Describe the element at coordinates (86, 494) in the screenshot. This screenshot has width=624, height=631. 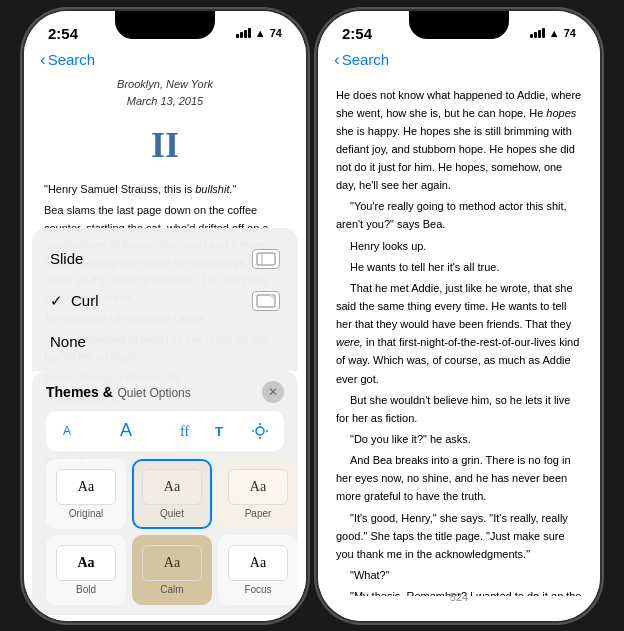
I see `theme-original: Aa Original` at that location.